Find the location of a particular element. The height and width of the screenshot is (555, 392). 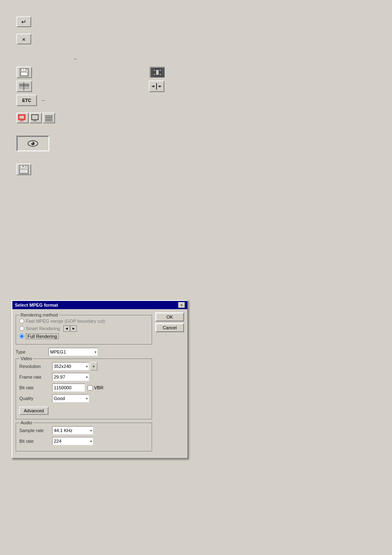

close-icon: × is located at coordinates (24, 39).